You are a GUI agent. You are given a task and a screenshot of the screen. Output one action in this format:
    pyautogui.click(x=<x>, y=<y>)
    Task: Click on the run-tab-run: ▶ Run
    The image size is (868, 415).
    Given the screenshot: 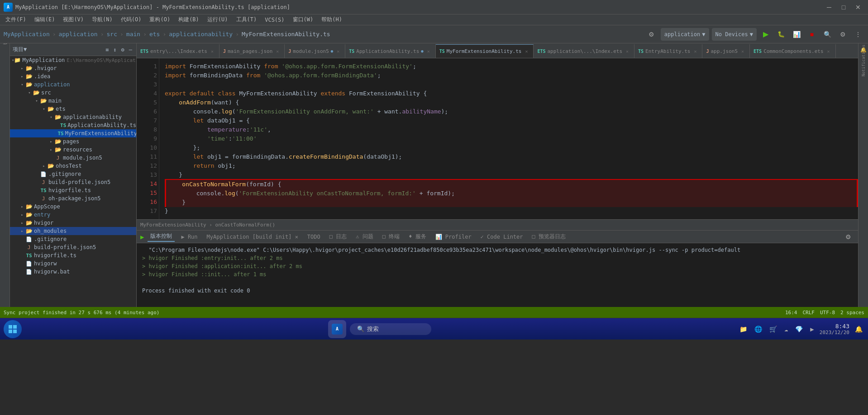 What is the action you would take?
    pyautogui.click(x=189, y=237)
    